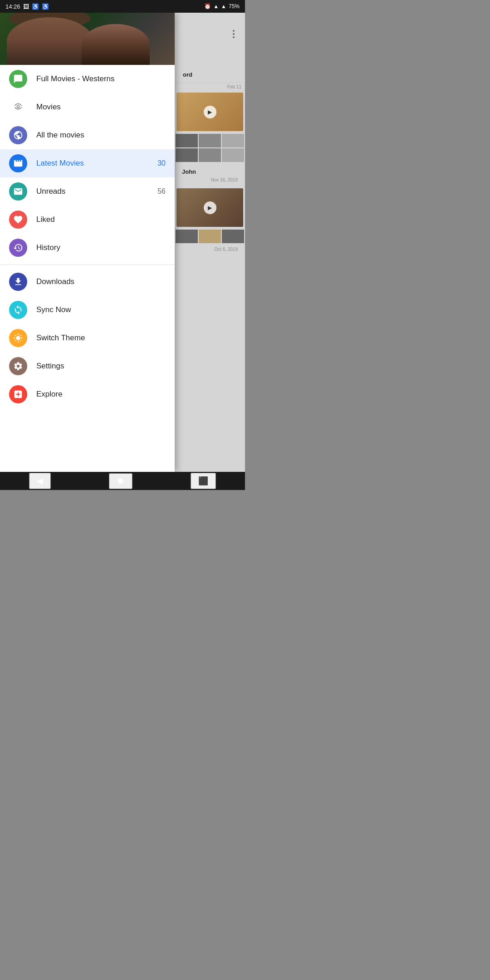 The height and width of the screenshot is (980, 490). I want to click on history-label: History, so click(101, 248).